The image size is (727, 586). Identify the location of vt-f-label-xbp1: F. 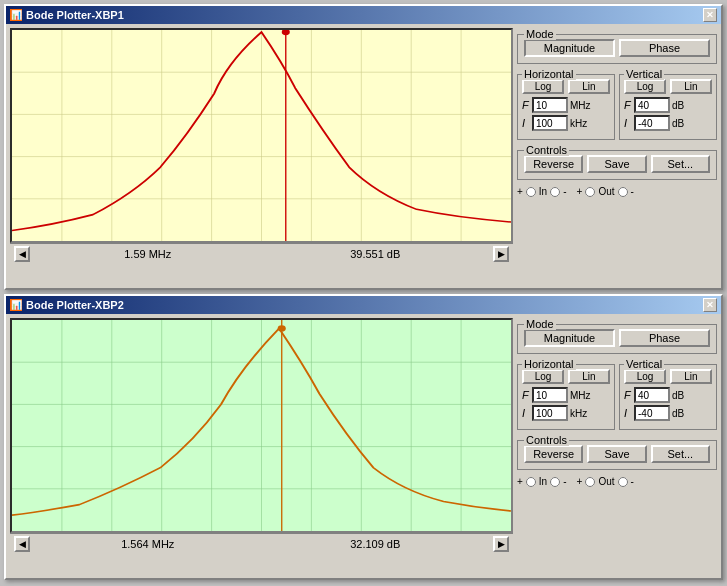
(628, 105).